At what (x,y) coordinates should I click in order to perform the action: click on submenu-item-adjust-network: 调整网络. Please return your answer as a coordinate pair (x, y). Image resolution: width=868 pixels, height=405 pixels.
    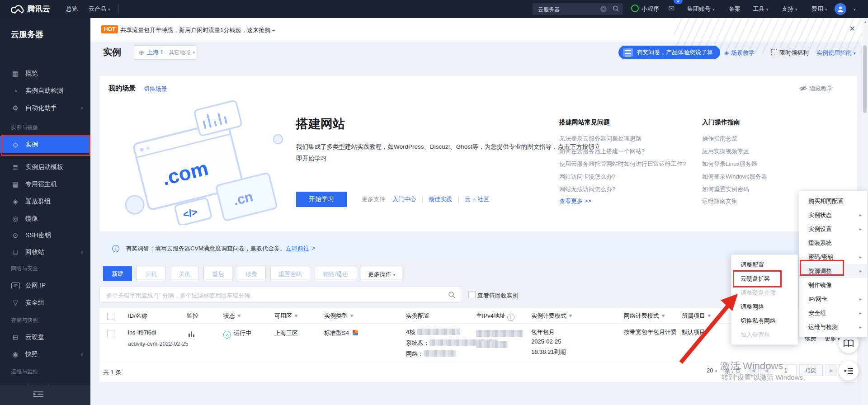
    Looking at the image, I should click on (764, 306).